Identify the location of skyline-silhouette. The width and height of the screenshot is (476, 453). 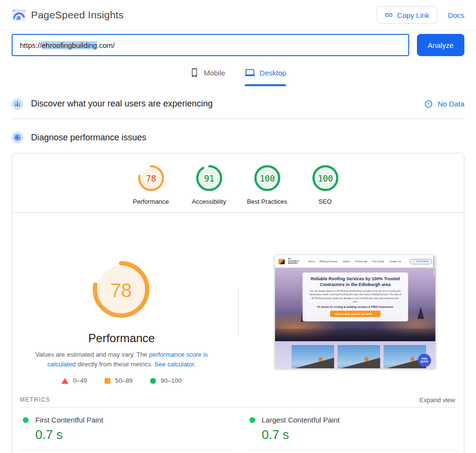
(355, 335).